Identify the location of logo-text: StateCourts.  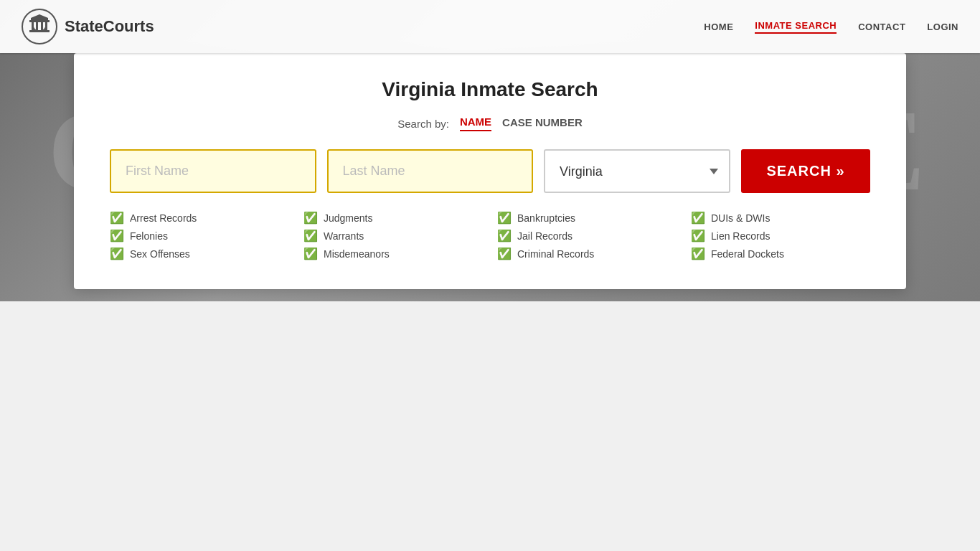
(109, 27).